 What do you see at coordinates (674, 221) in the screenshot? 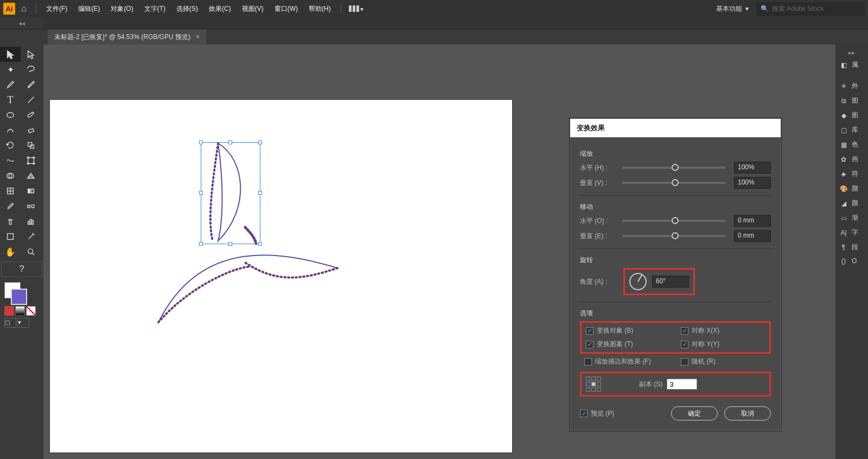
I see `move-h-slider` at bounding box center [674, 221].